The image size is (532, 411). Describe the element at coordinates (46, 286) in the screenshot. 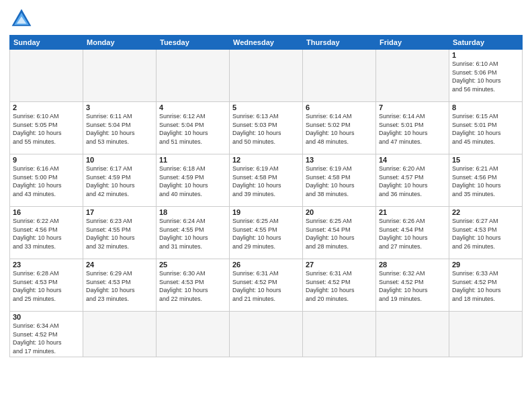

I see `day-info: Sunrise: 6:28 AM Sunset: 4:53 PM Dayligh…` at that location.